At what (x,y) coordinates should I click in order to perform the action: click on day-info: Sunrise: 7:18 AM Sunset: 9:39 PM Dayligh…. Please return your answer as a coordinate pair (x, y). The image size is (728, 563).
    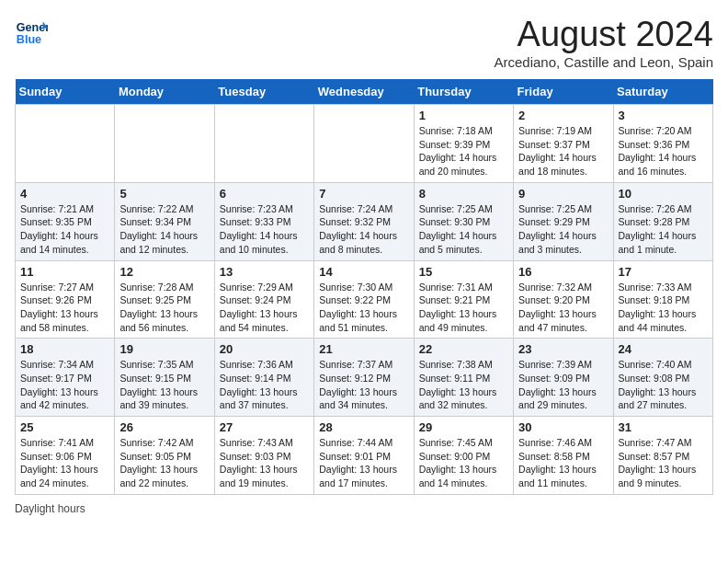
    Looking at the image, I should click on (463, 151).